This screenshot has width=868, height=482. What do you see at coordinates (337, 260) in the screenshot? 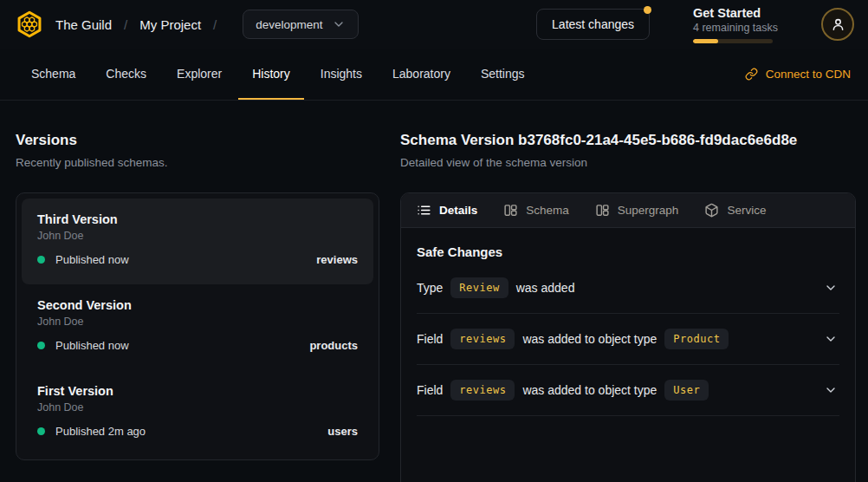
I see `service-name: reviews` at bounding box center [337, 260].